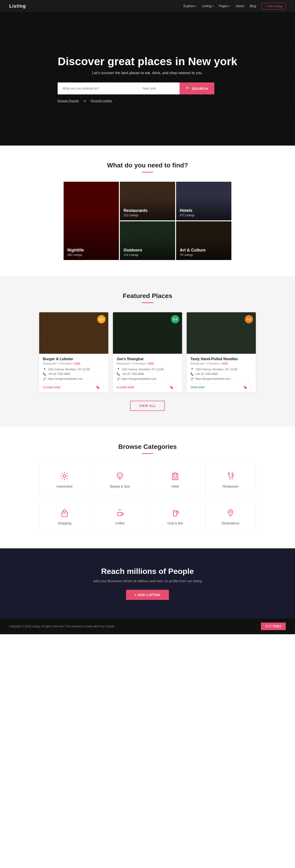 Image resolution: width=295 pixels, height=868 pixels. I want to click on browse-item-coffee: Coffee, so click(120, 516).